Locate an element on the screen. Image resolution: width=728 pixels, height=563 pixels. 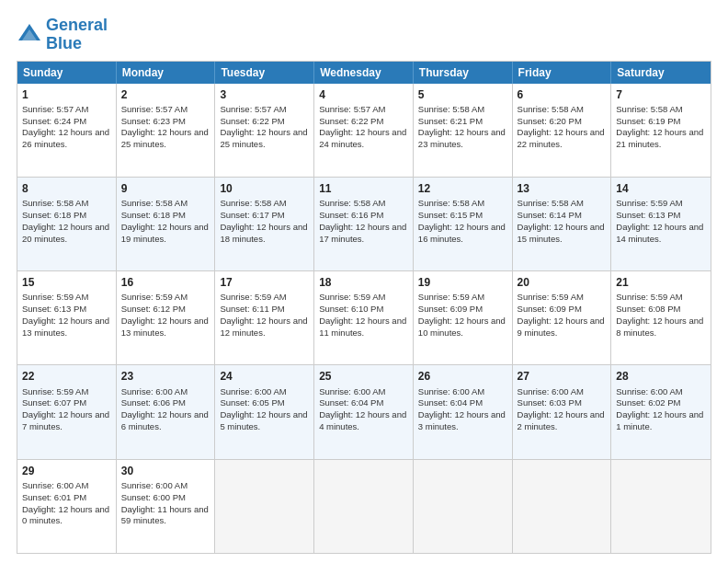
header-wednesday: Wednesday is located at coordinates (364, 73).